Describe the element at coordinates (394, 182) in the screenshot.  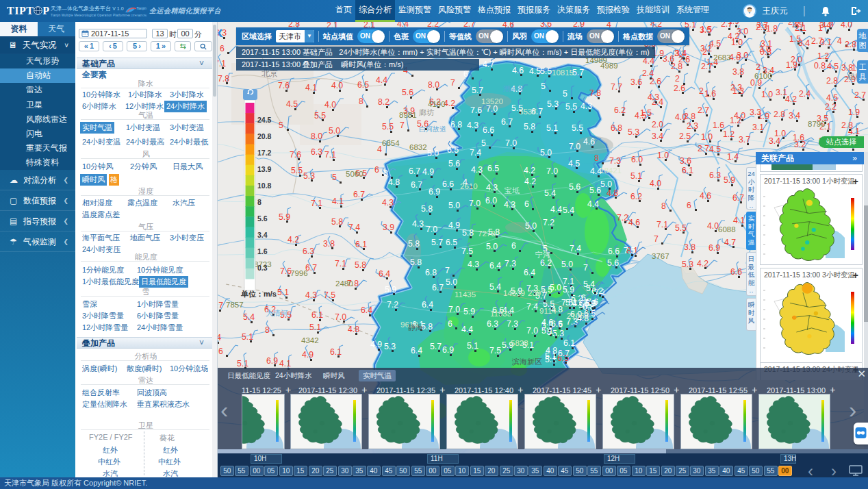
I see `svg-text: 4.8` at that location.